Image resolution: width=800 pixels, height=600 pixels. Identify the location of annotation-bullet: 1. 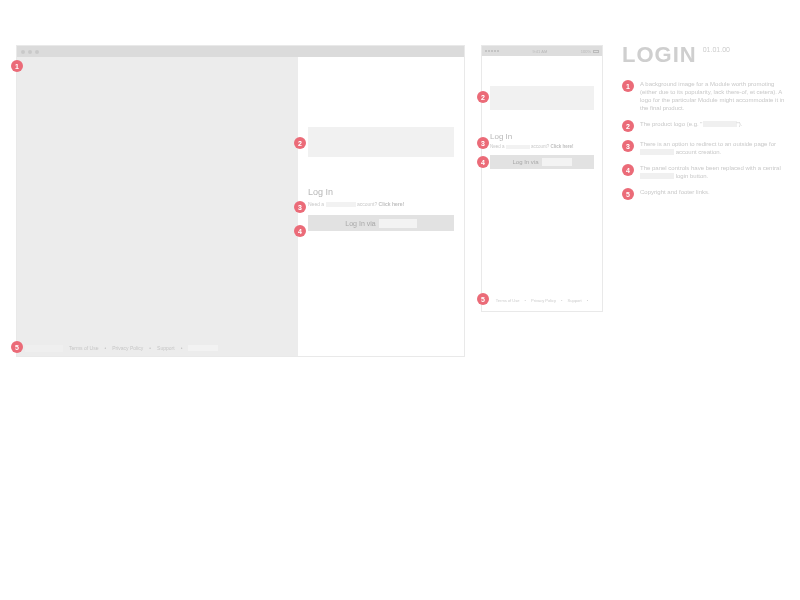
(628, 86).